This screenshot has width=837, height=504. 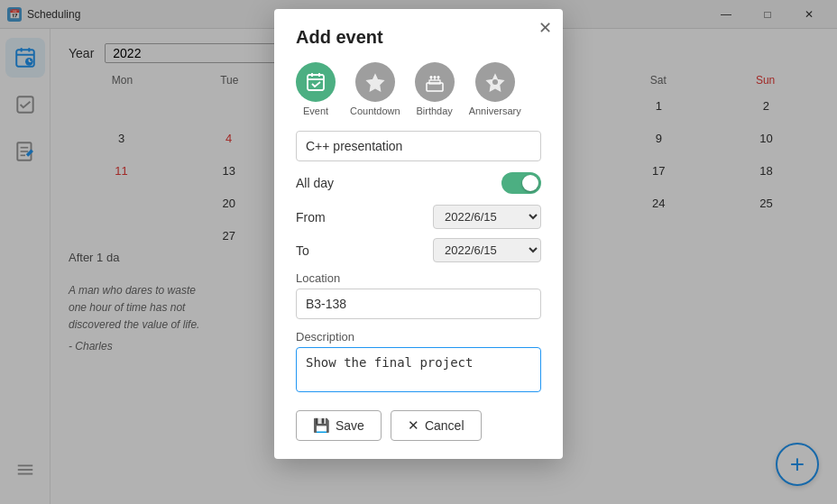 I want to click on event-type-anniversary: Anniversary, so click(x=495, y=89).